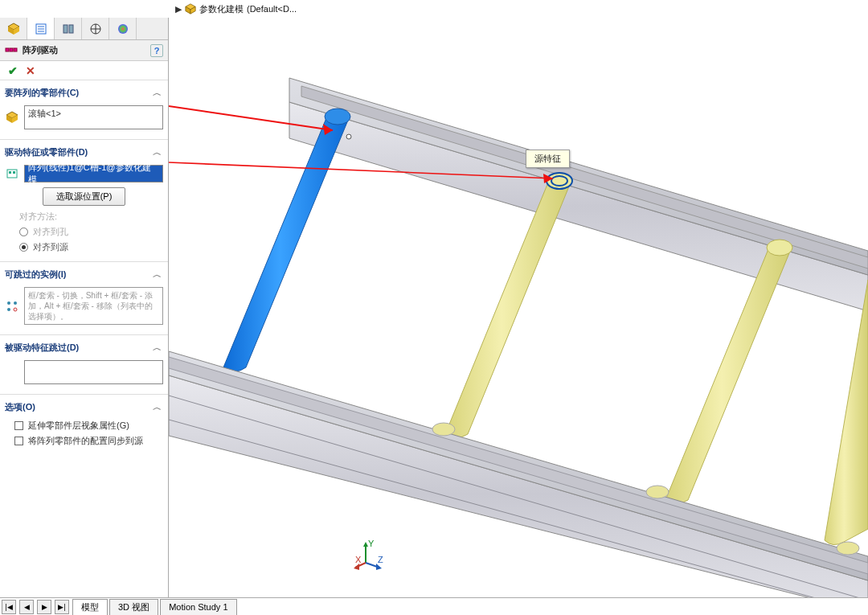 Image resolution: width=868 pixels, height=615 pixels. Describe the element at coordinates (92, 232) in the screenshot. I see `align-to-hole-radio: 对齐到孔` at that location.